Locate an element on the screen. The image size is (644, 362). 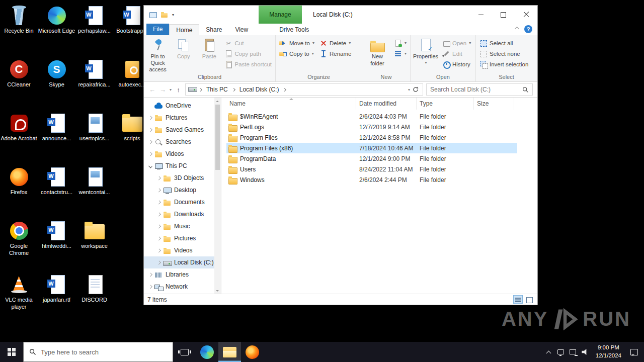
new-item-button: ▾ is located at coordinates (400, 43).